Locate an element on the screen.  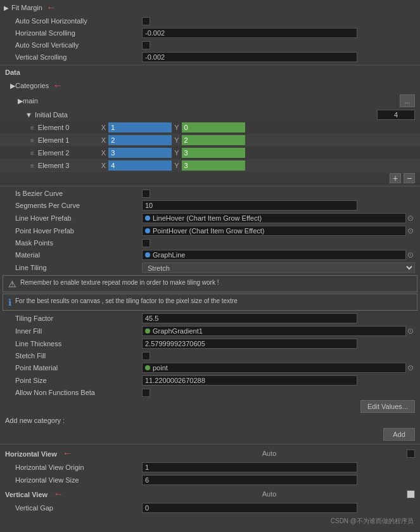
element-3-y is located at coordinates (213, 165).